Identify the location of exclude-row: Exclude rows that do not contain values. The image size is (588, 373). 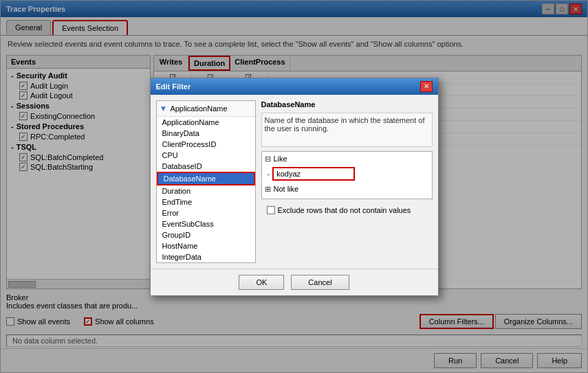
(347, 210).